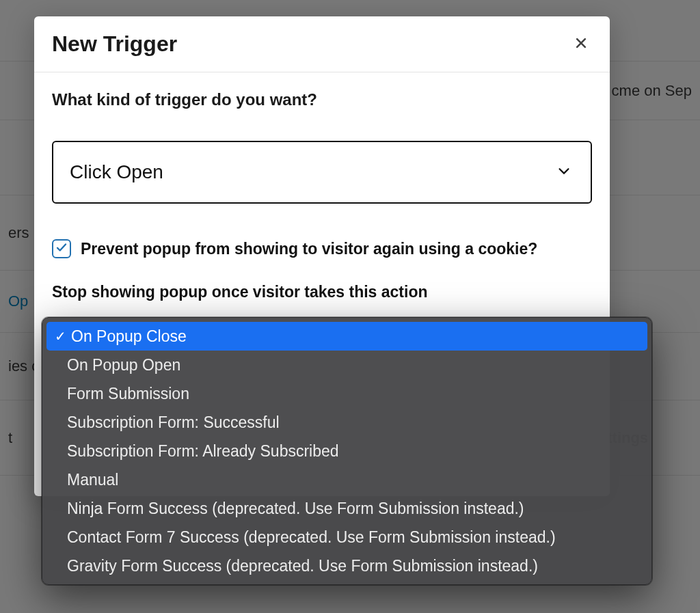 The image size is (700, 613). What do you see at coordinates (129, 394) in the screenshot?
I see `dropdown-option-label: Form Submission` at bounding box center [129, 394].